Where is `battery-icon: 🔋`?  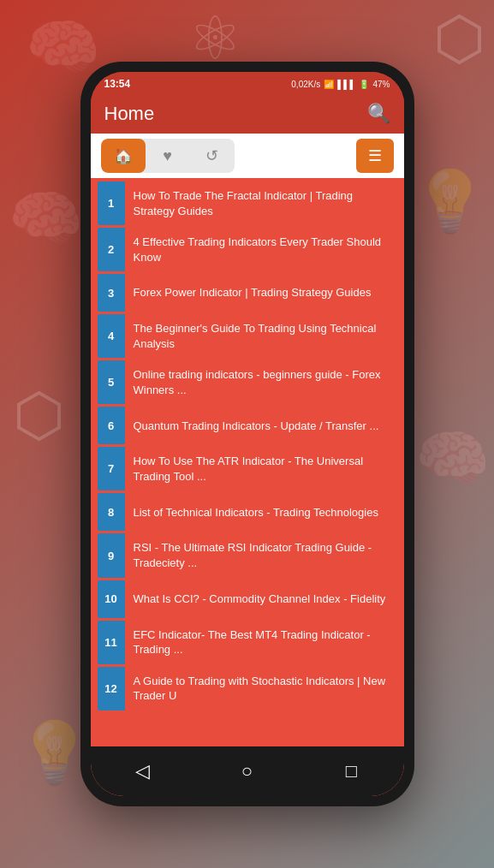 battery-icon: 🔋 is located at coordinates (364, 84).